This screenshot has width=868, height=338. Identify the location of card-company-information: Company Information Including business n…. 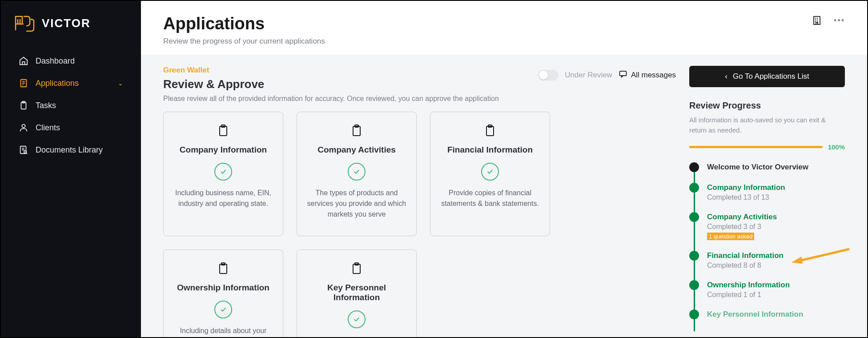
(223, 174).